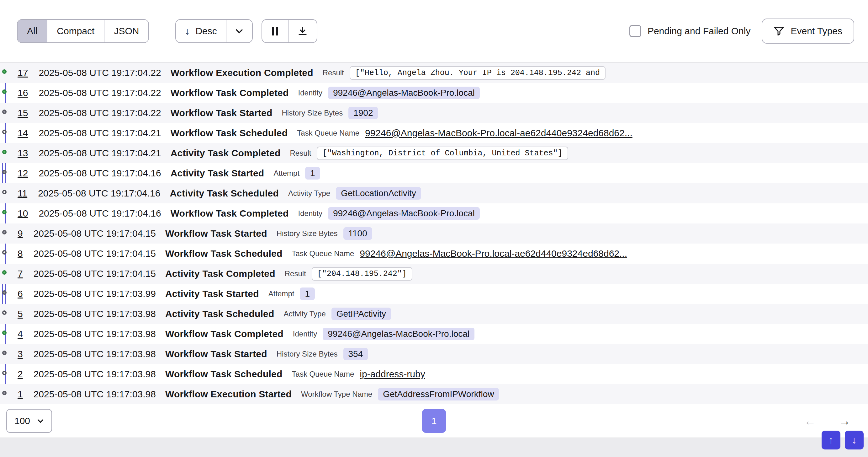 This screenshot has height=457, width=868. What do you see at coordinates (831, 440) in the screenshot?
I see `scroll-to-top-button: ↑` at bounding box center [831, 440].